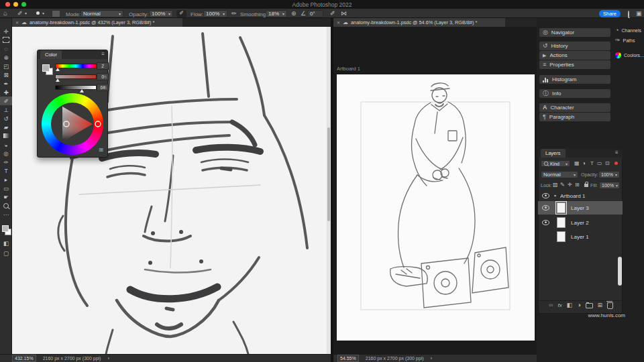  I want to click on symmetry-icon: ⋈, so click(343, 13).